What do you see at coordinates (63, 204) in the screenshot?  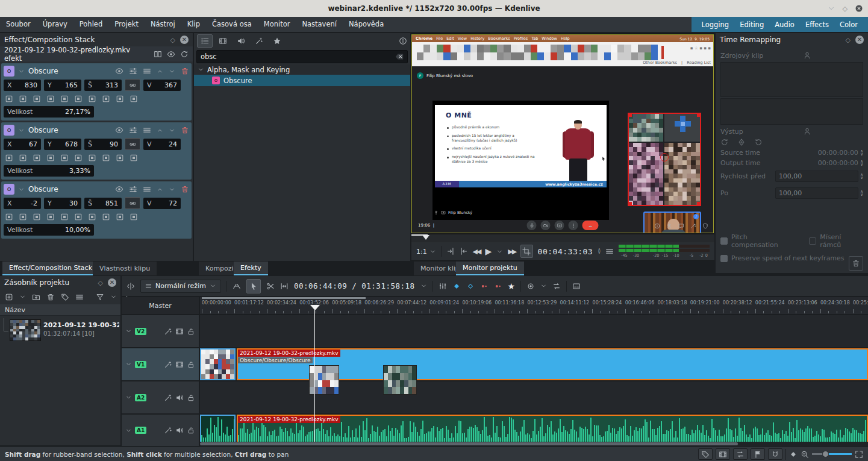 I see `param-y: Y30` at bounding box center [63, 204].